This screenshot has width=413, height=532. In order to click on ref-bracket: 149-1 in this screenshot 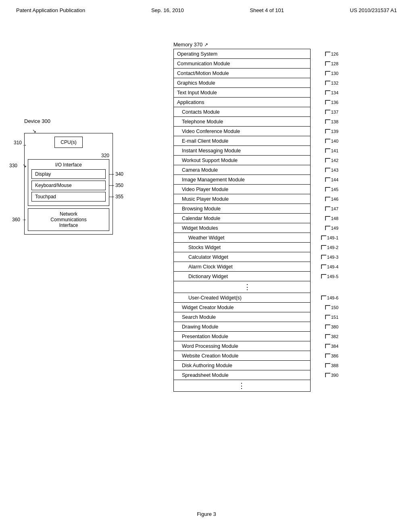, I will do `click(330, 238)`.